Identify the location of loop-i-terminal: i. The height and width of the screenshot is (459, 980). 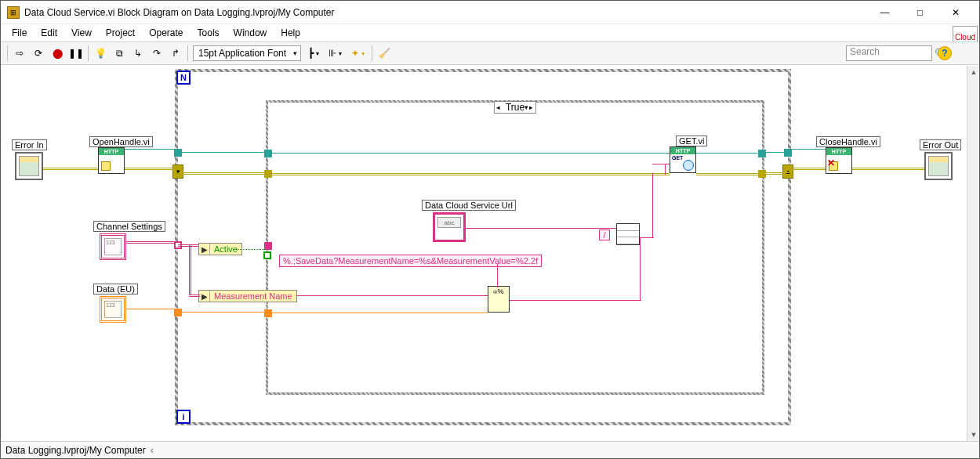
(183, 417).